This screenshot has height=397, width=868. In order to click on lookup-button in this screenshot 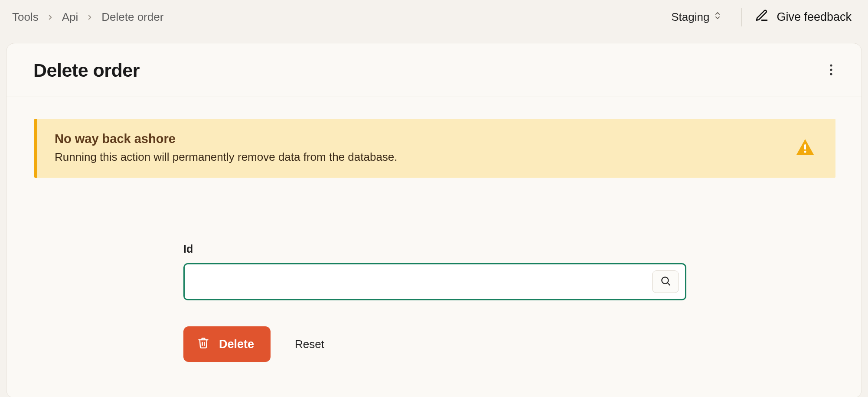, I will do `click(666, 282)`.